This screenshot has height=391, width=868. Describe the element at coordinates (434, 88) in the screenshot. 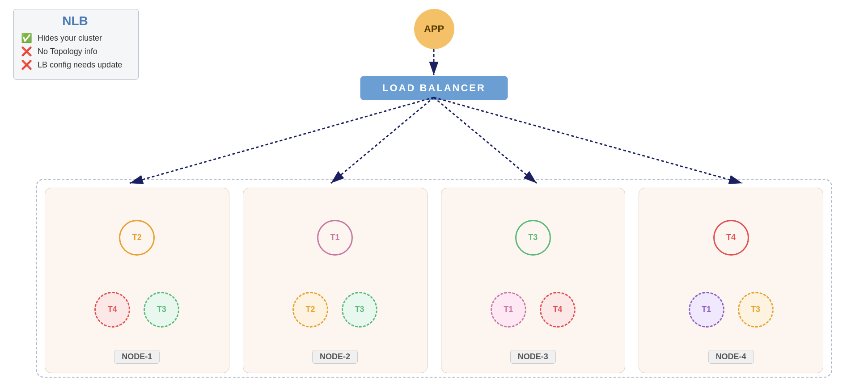

I see `load-balancer-node: LOAD BALANCER` at that location.